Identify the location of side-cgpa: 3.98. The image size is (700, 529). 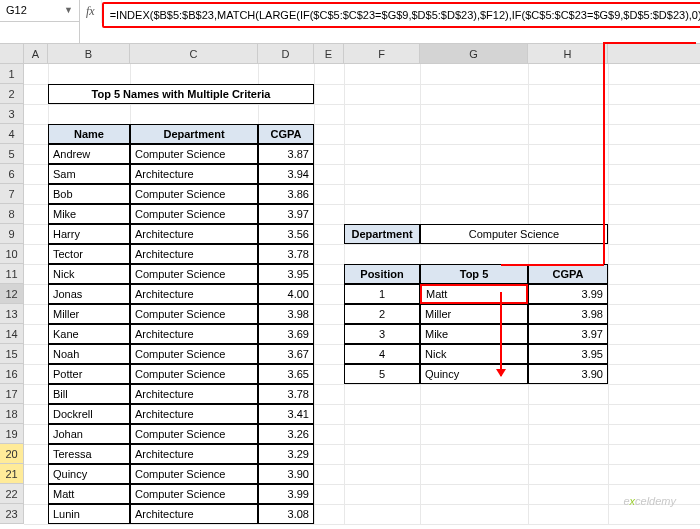
(568, 314).